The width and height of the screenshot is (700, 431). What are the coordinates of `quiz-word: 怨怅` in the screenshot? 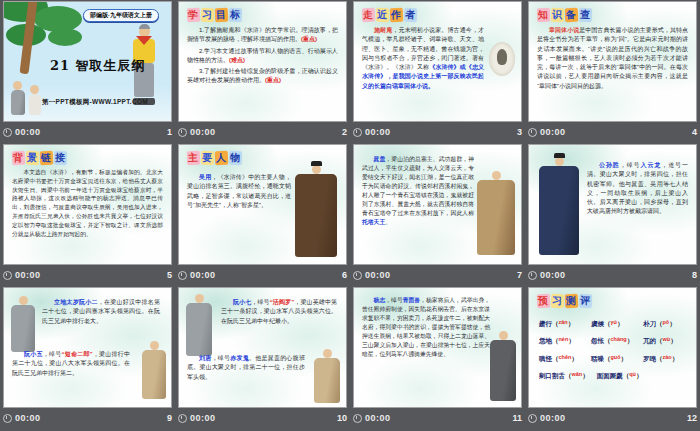 It's located at (598, 340).